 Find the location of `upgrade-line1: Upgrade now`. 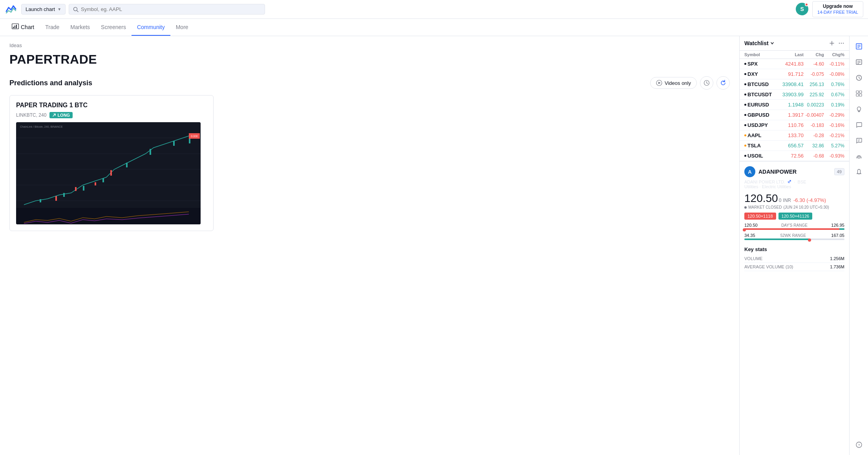

upgrade-line1: Upgrade now is located at coordinates (838, 7).